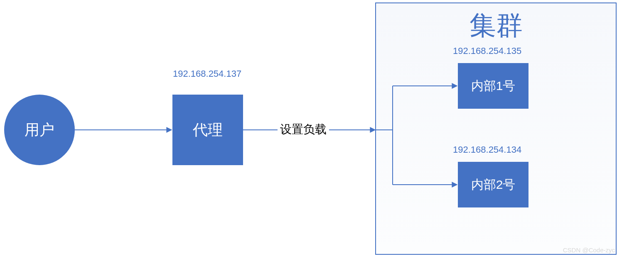 This screenshot has width=644, height=261. Describe the element at coordinates (208, 130) in the screenshot. I see `proxy-node-label: 代理` at that location.